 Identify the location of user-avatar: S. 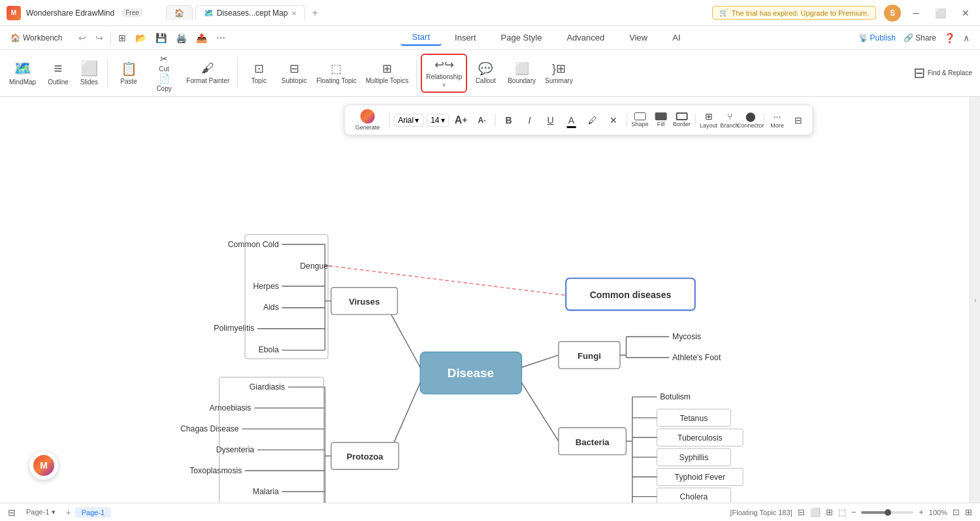
(892, 13).